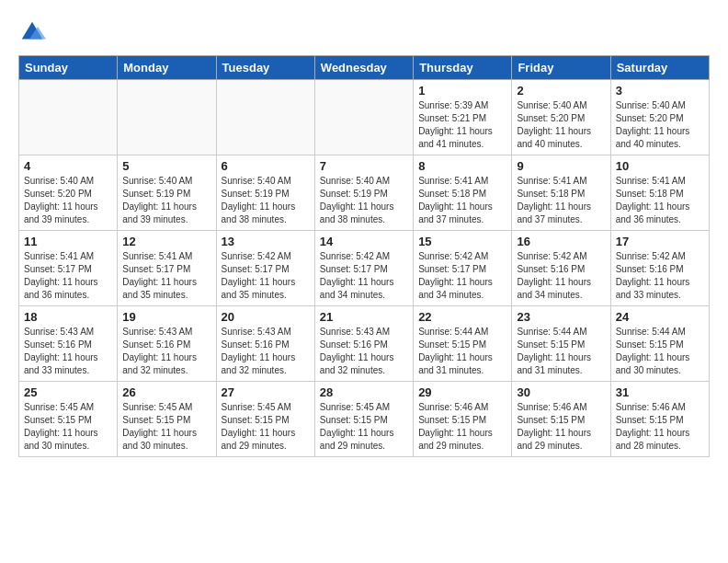 Image resolution: width=728 pixels, height=563 pixels. What do you see at coordinates (561, 344) in the screenshot?
I see `calendar-cell: 23Sunrise: 5:44 AM Sunset: 5:15 PM Dayli…` at bounding box center [561, 344].